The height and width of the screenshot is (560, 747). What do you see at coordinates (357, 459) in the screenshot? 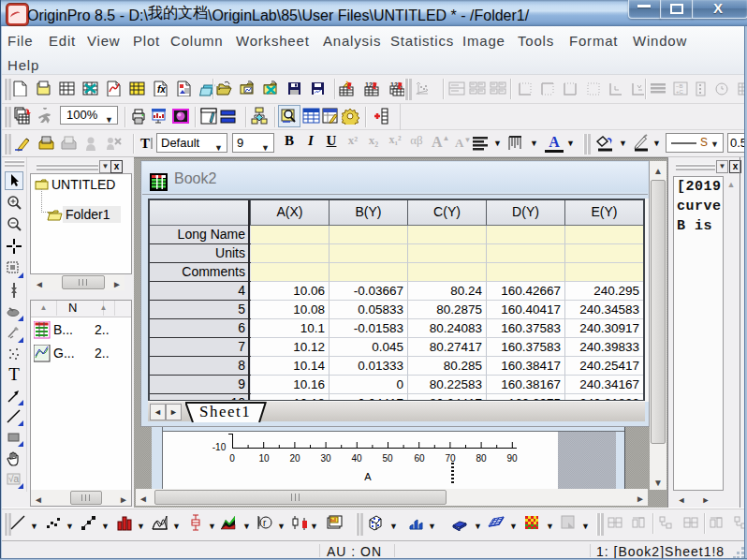
I see `svg-text: 40` at bounding box center [357, 459].